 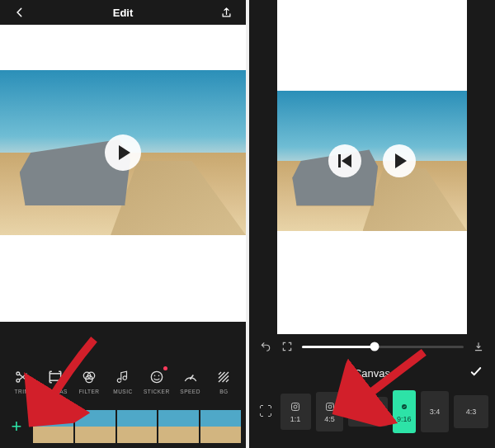 I want to click on tool-label: FILTER, so click(x=89, y=391).